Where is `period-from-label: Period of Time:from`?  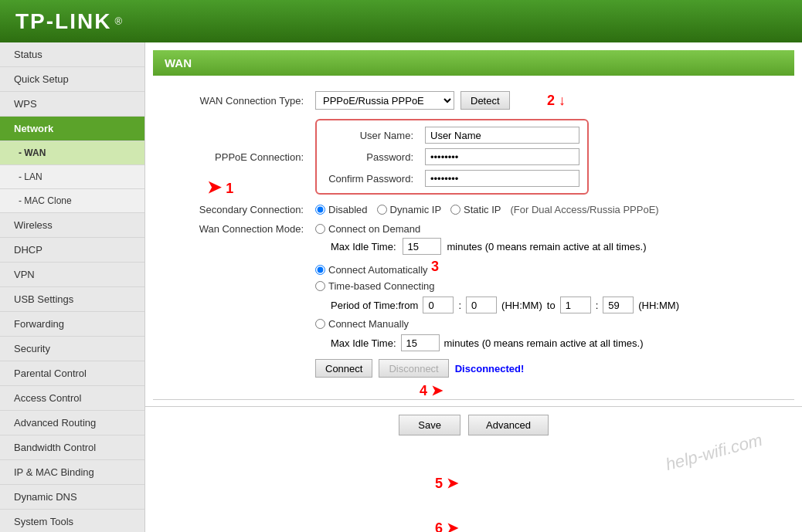 period-from-label: Period of Time:from is located at coordinates (374, 306).